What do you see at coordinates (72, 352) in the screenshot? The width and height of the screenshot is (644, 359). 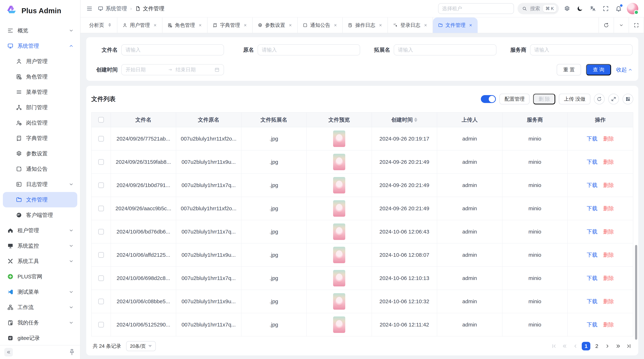 I see `sidebar-pin-button` at bounding box center [72, 352].